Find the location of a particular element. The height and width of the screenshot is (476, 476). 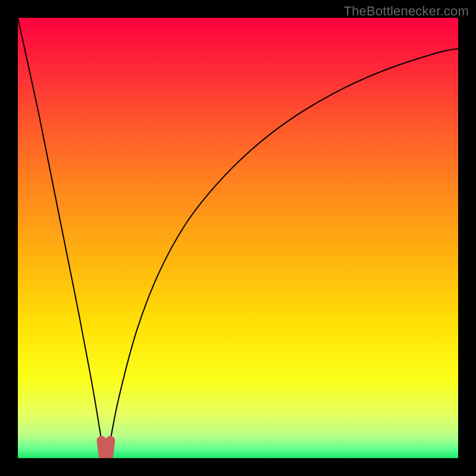

notch-marker is located at coordinates (106, 449).